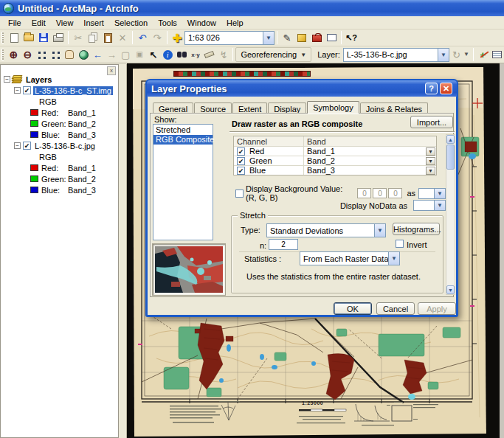  Describe the element at coordinates (317, 38) in the screenshot. I see `arctoolbox-button` at that location.